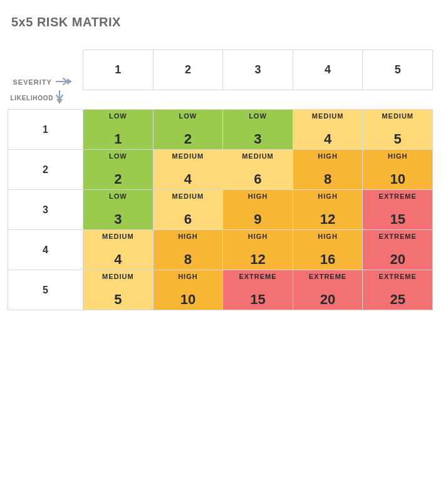 The height and width of the screenshot is (494, 448). I want to click on arrow-down-icon, so click(60, 98).